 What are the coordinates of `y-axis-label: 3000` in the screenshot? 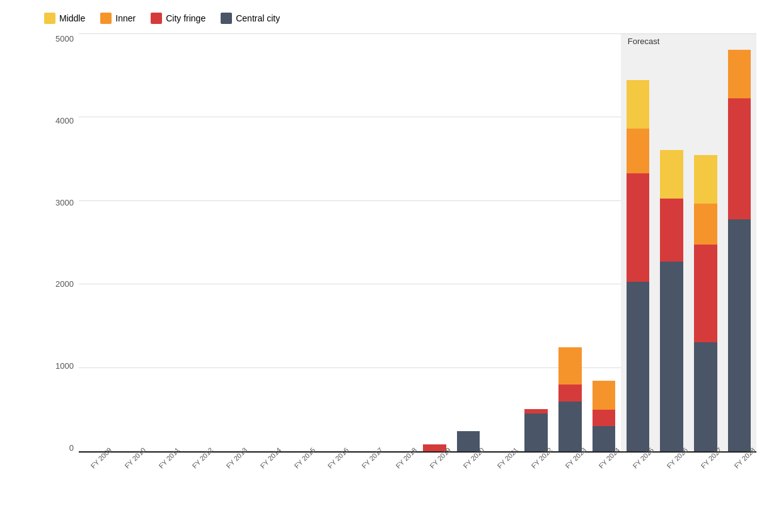 It's located at (62, 203).